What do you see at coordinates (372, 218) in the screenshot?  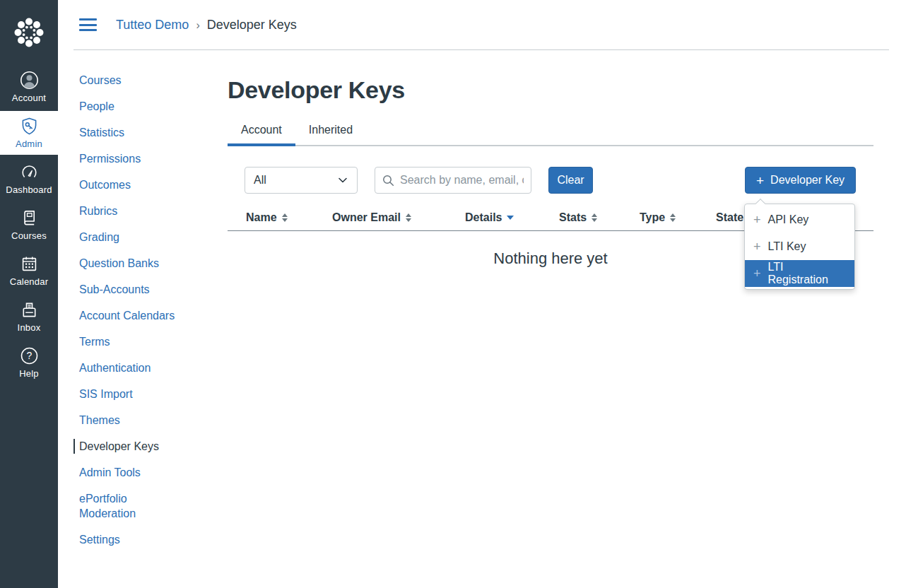 I see `column-header-owner-email: Owner Email` at bounding box center [372, 218].